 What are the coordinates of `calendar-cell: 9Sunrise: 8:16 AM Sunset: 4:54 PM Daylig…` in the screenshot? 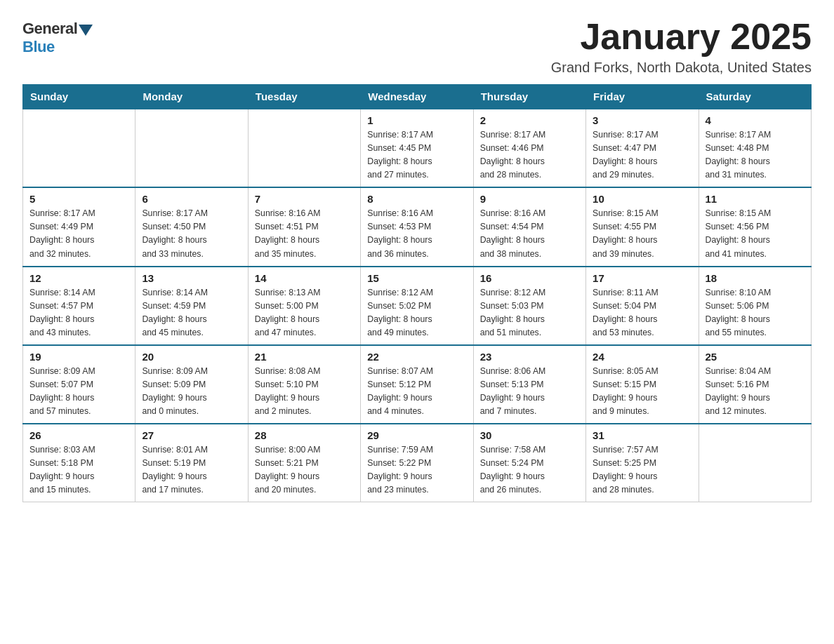 It's located at (529, 227).